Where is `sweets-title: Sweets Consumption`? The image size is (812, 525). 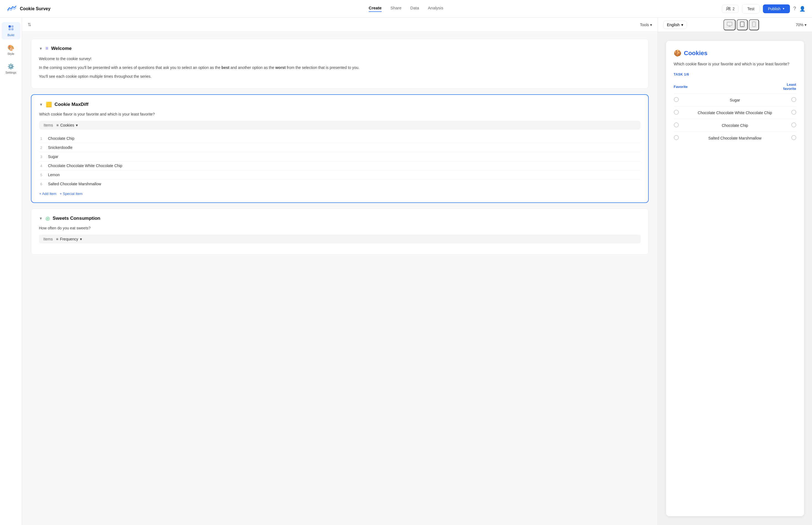 sweets-title: Sweets Consumption is located at coordinates (76, 218).